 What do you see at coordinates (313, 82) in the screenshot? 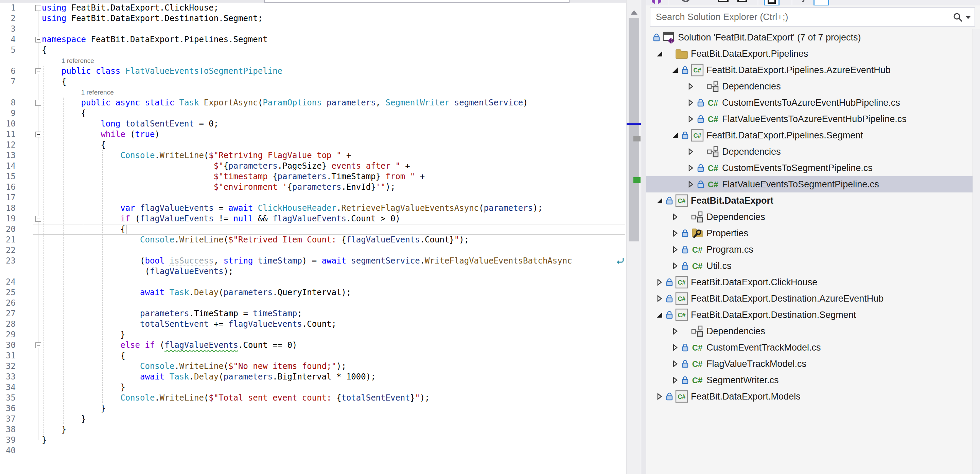
I see `code-line: 7 {` at bounding box center [313, 82].